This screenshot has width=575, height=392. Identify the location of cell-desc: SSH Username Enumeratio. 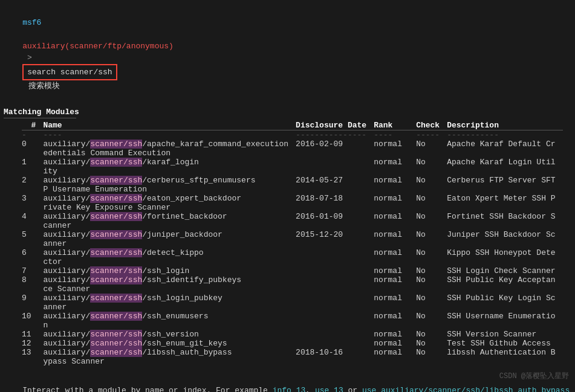
(504, 321).